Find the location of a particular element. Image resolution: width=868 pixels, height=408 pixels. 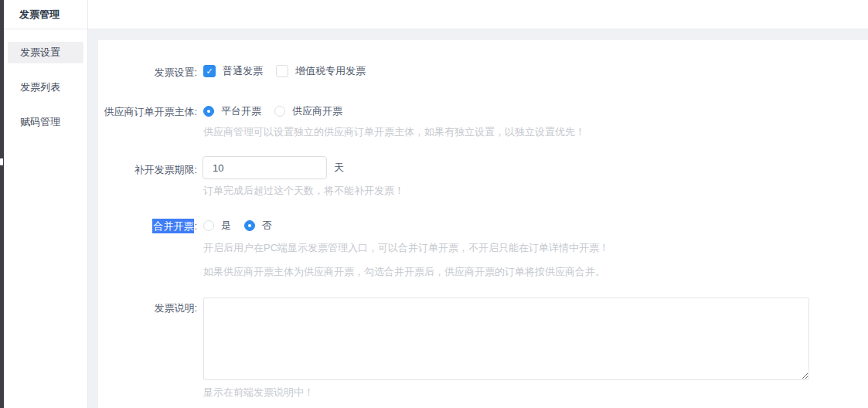

radio-merge-yes-label: 是 is located at coordinates (226, 226).